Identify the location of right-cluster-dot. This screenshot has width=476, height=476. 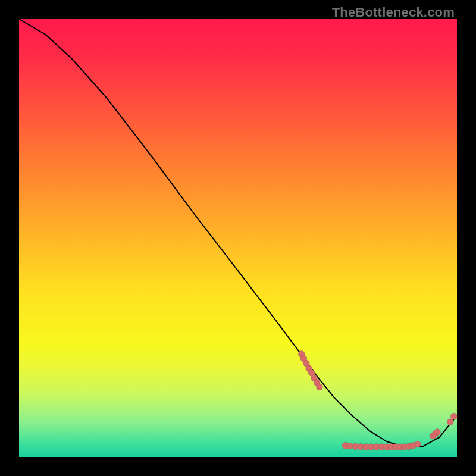
(437, 432).